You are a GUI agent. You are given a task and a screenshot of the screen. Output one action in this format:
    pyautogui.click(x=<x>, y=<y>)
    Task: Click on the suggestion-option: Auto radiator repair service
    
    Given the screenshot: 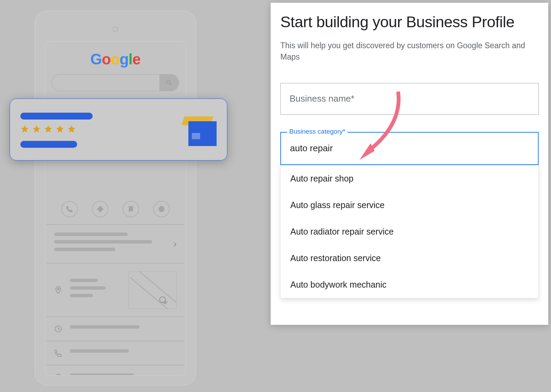 What is the action you would take?
    pyautogui.click(x=409, y=231)
    